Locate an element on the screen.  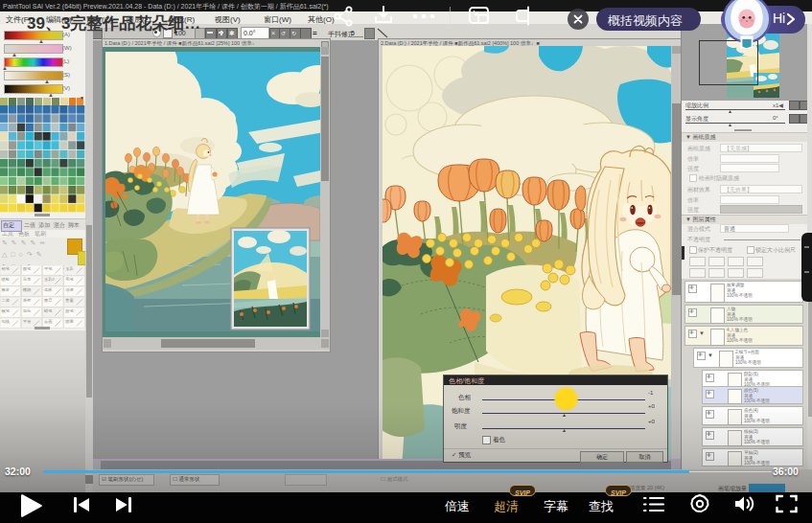
svg-text: 二值 is located at coordinates (6, 301).